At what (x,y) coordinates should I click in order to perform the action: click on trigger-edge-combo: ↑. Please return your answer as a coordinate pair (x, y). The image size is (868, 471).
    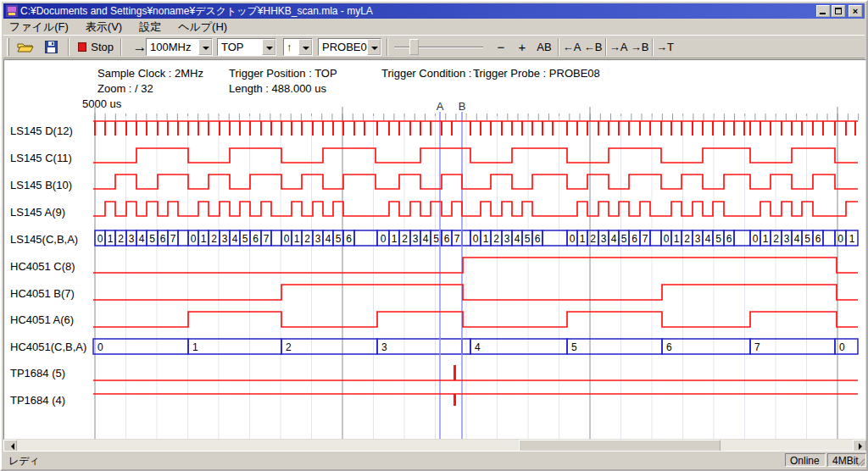
    Looking at the image, I should click on (298, 47).